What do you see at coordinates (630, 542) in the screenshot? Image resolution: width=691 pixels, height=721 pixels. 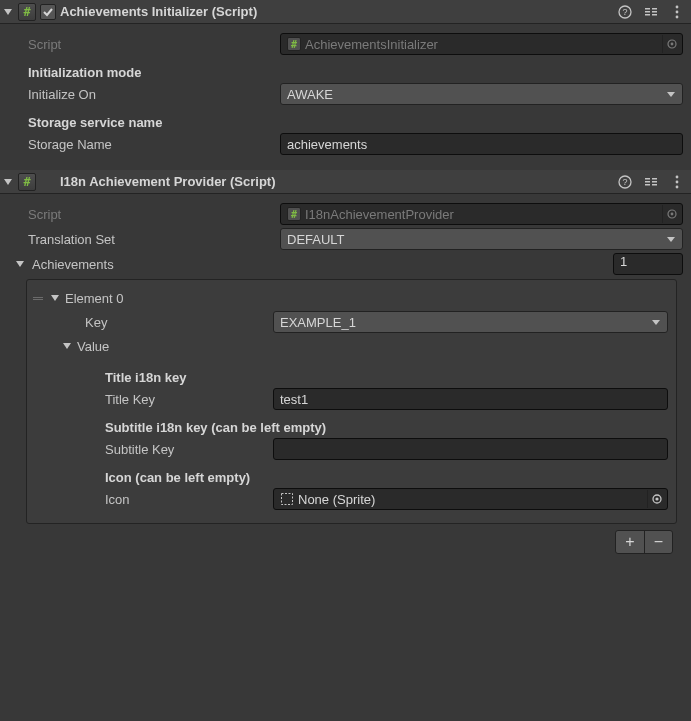 I see `add-button: +` at bounding box center [630, 542].